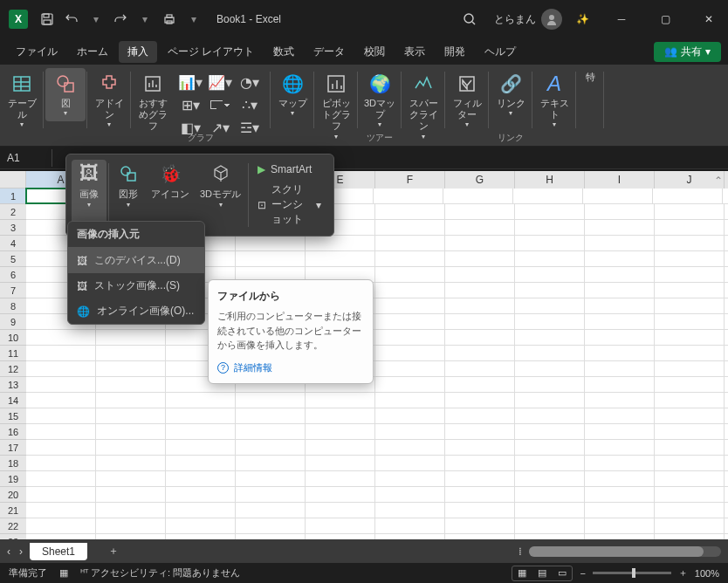 This screenshot has width=728, height=583. I want to click on redo-icon, so click(120, 19).